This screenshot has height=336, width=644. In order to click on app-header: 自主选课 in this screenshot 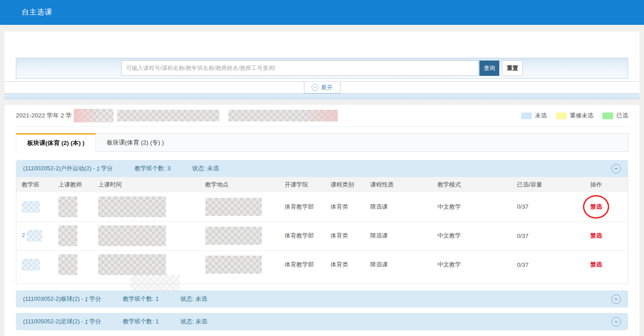, I will do `click(322, 13)`.